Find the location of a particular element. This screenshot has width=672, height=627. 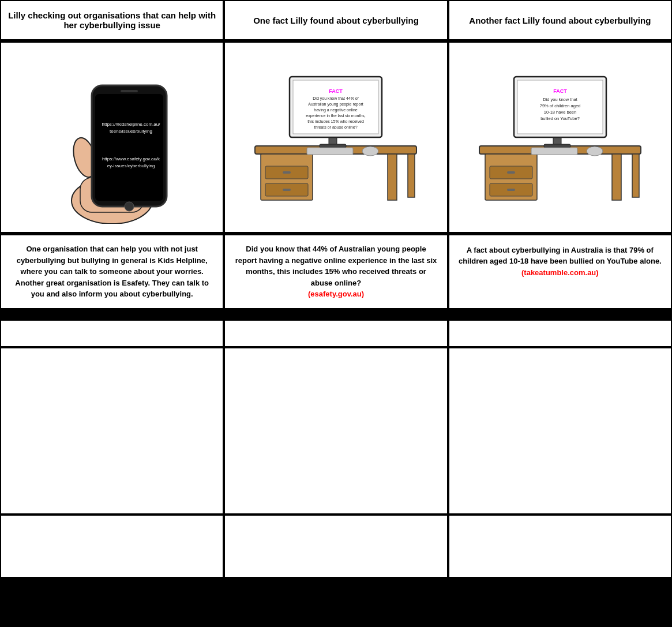

cell-3: Another fact Lilly found about cyberbull… is located at coordinates (560, 21).